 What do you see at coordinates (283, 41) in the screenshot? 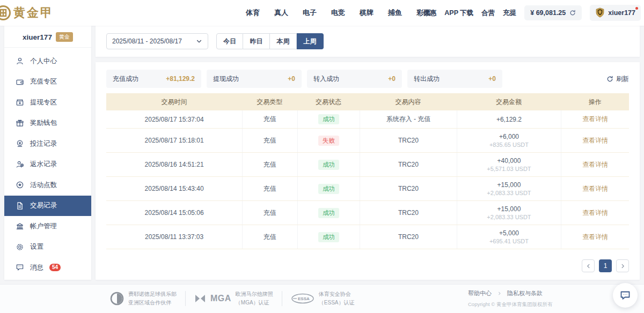
I see `tab-本周: 本周` at bounding box center [283, 41].